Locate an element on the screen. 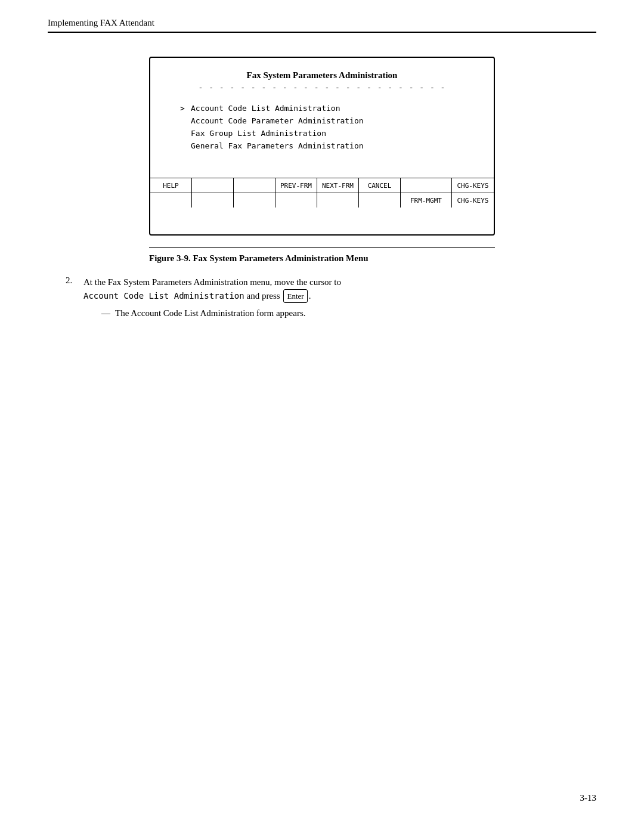  terminal-title: Fax System Parameters Administration is located at coordinates (322, 75).